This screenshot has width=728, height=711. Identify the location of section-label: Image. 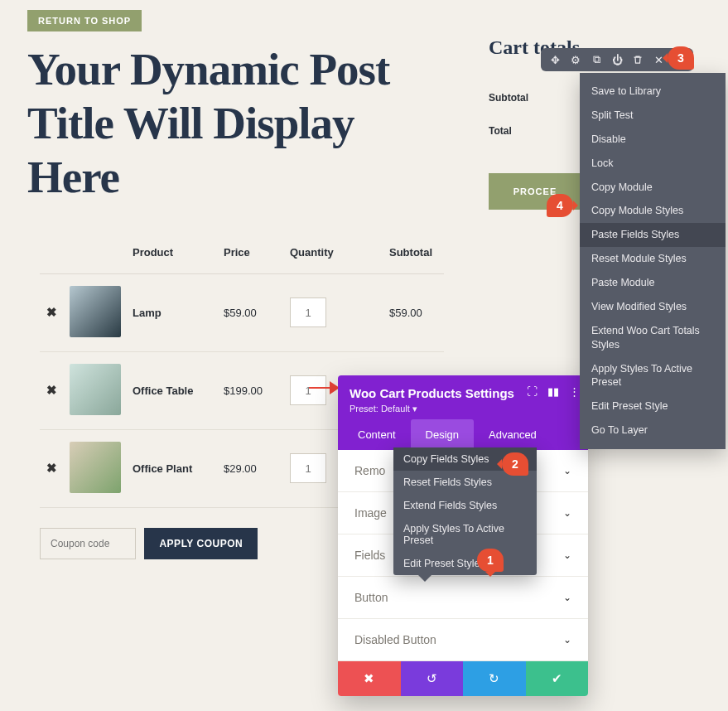
(371, 513).